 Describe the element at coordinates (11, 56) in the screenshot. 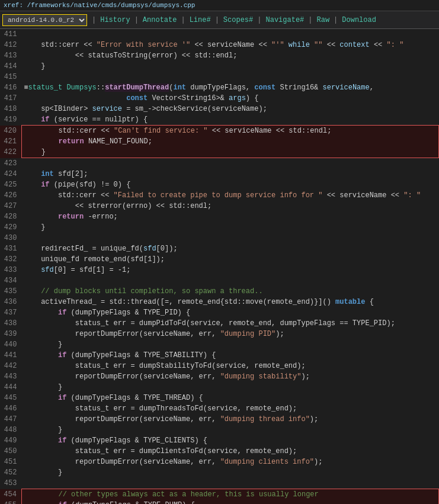

I see `line-num: 413` at that location.